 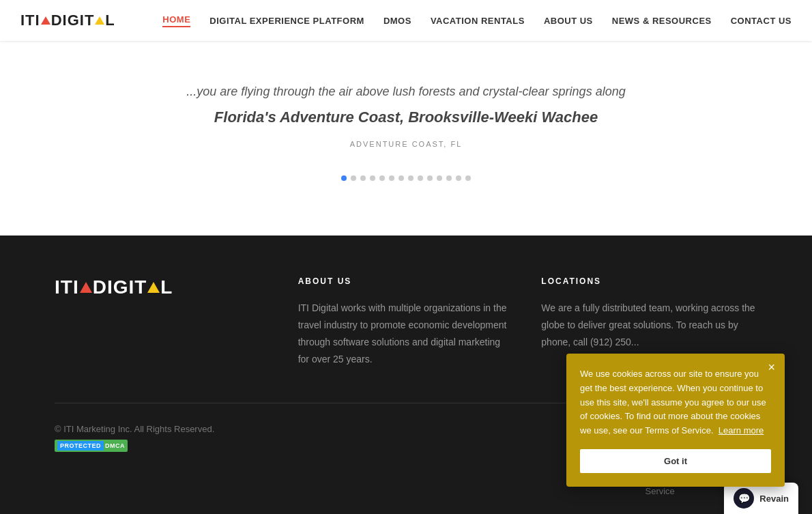 What do you see at coordinates (100, 20) in the screenshot?
I see `logo-triangle-yellow` at bounding box center [100, 20].